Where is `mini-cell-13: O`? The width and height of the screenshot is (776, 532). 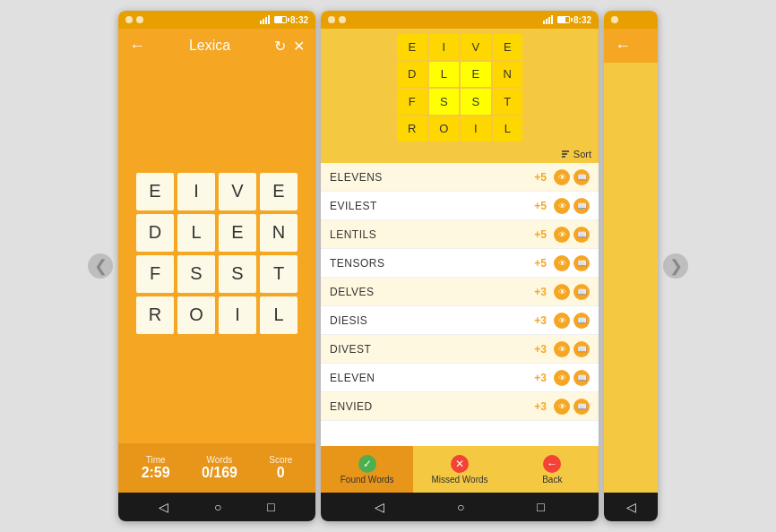
mini-cell-13: O is located at coordinates (444, 129).